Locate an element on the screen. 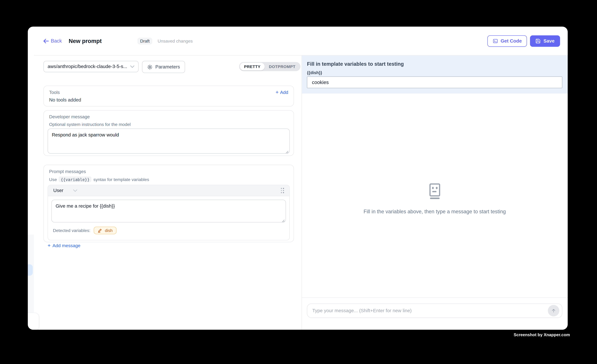 The width and height of the screenshot is (597, 364). variable-syntax-pill: {{variable}} is located at coordinates (75, 179).